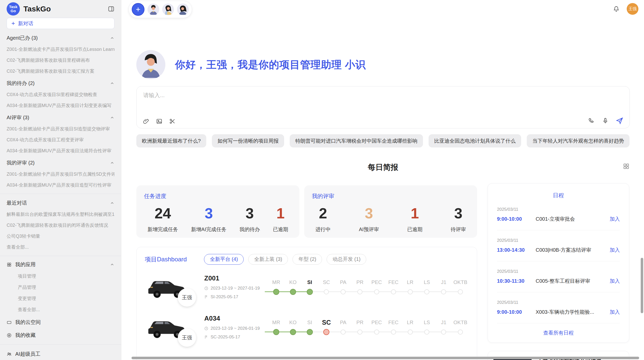 The width and height of the screenshot is (644, 360). What do you see at coordinates (316, 95) in the screenshot?
I see `chat-input` at bounding box center [316, 95].